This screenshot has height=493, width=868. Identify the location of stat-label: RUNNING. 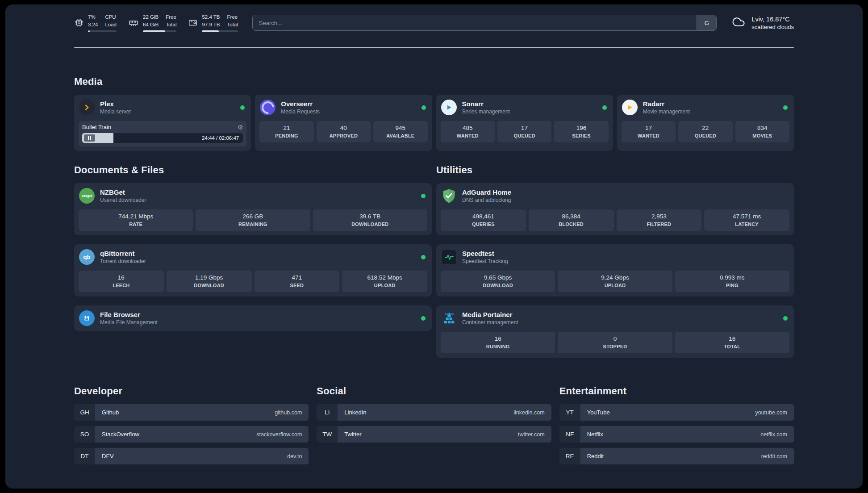
(498, 347).